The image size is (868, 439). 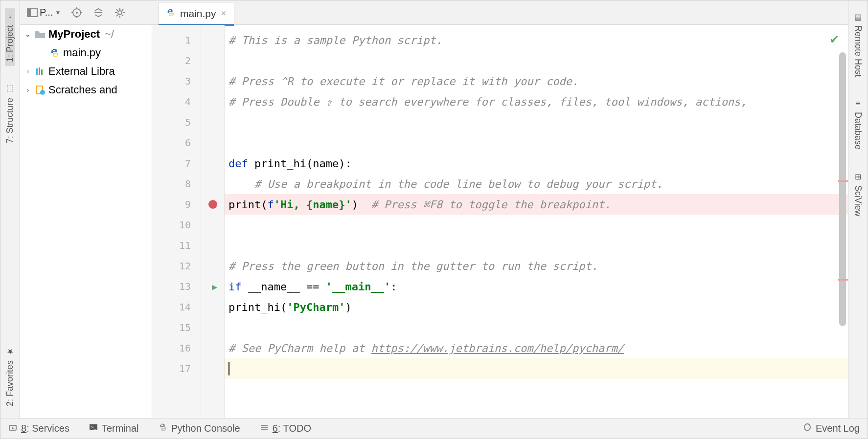 What do you see at coordinates (843, 189) in the screenshot?
I see `scrollbar-thumb` at bounding box center [843, 189].